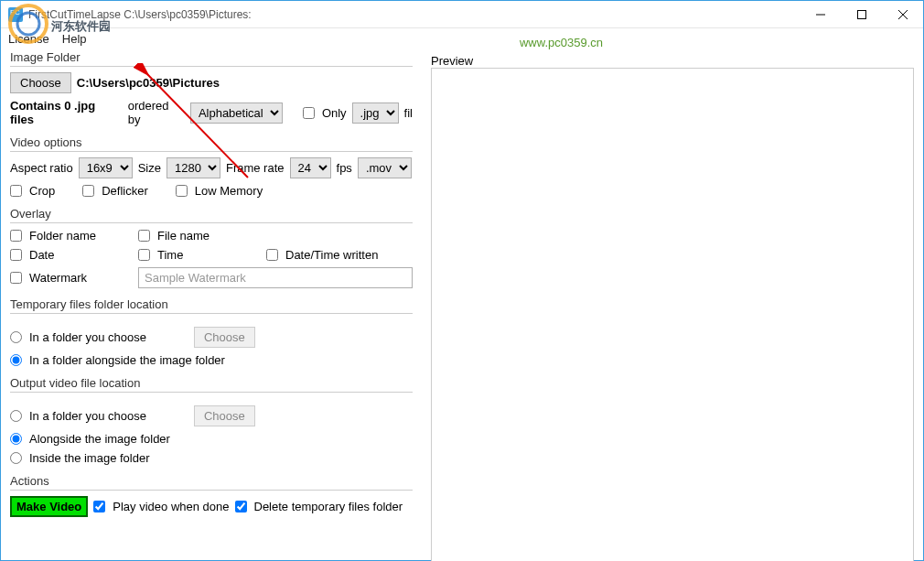  Describe the element at coordinates (311, 168) in the screenshot. I see `framerate-select: 24` at that location.